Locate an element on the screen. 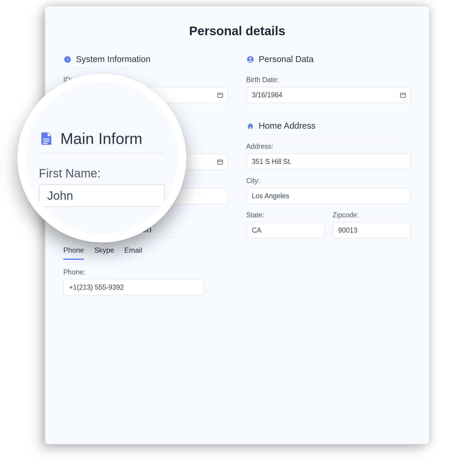 The height and width of the screenshot is (476, 475). tab-phone: Phone is located at coordinates (73, 253).